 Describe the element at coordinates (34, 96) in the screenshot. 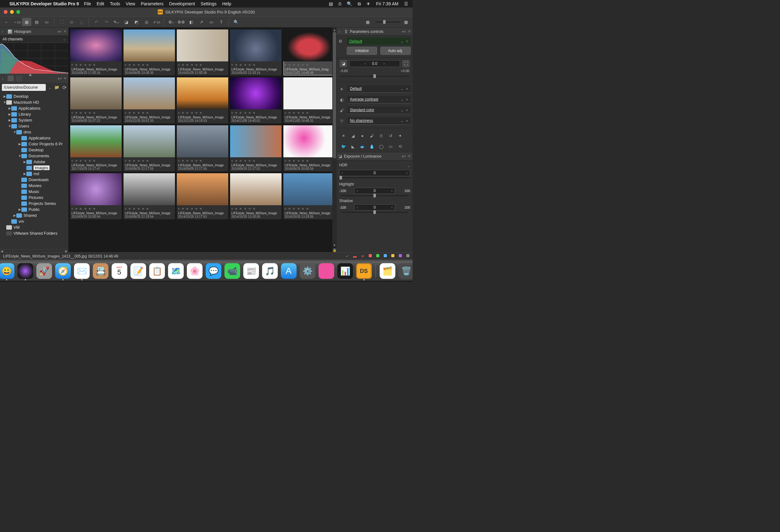

I see `tree-item: ▶Desktop` at that location.